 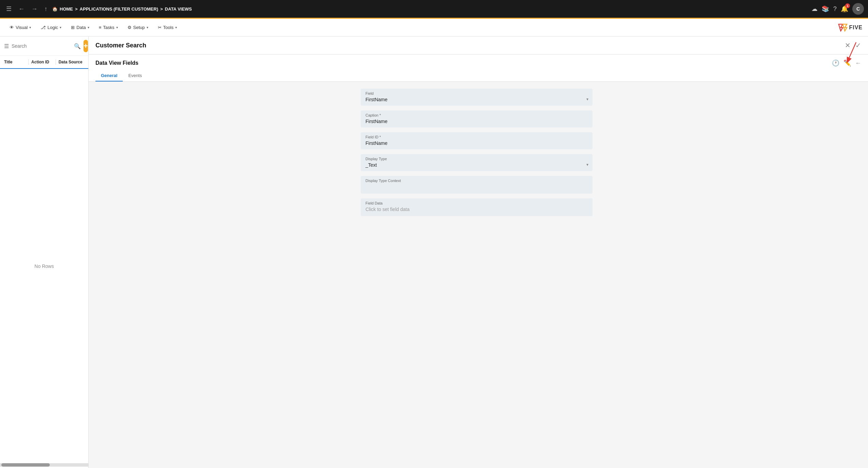 What do you see at coordinates (66, 9) in the screenshot?
I see `breadcrumb-home: HOME` at bounding box center [66, 9].